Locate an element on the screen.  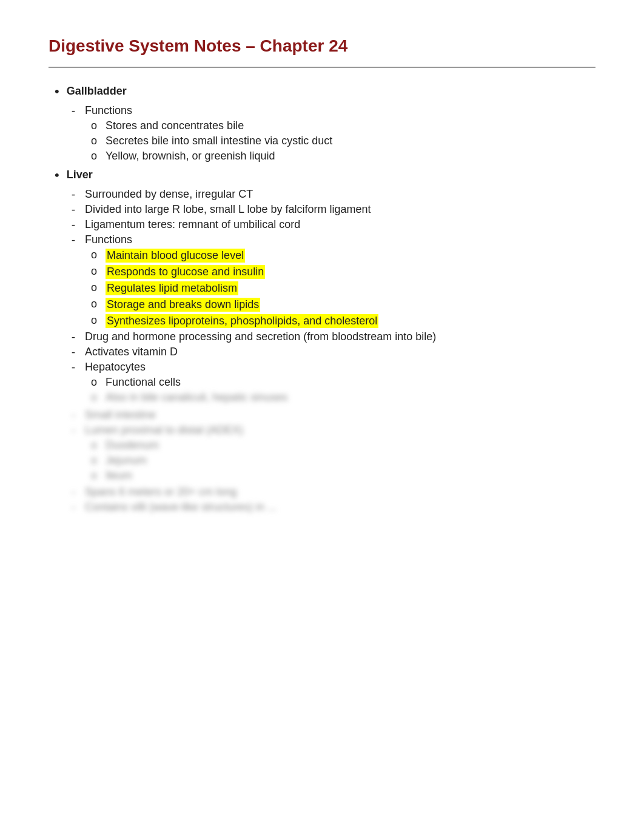
sub-item-highlighted: Responds to glucose and insulin is located at coordinates (186, 272).